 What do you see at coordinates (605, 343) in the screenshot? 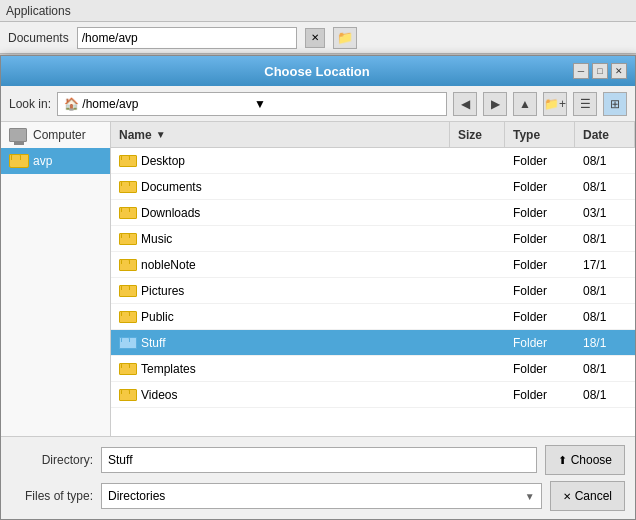
I see `file-date: 18/1` at bounding box center [605, 343].